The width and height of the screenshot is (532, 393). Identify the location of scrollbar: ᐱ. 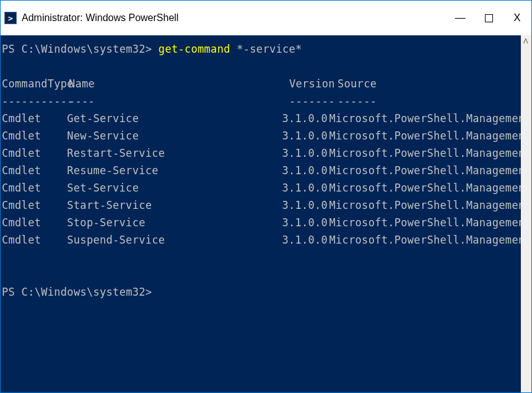
(526, 214).